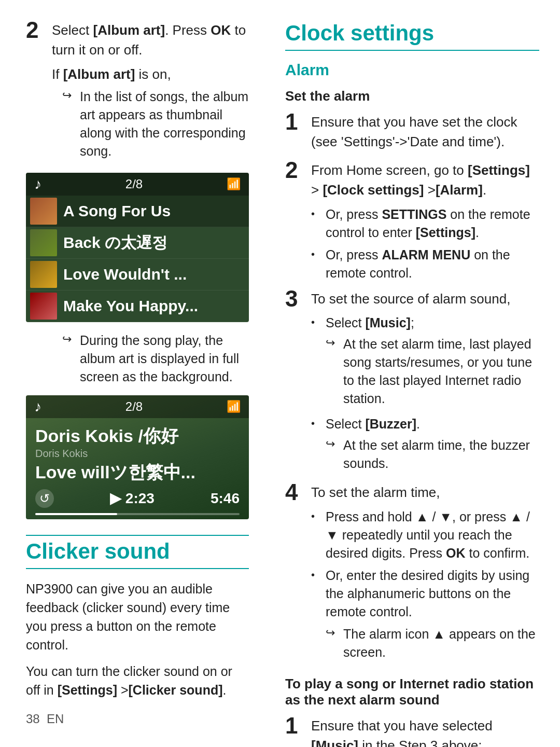 The height and width of the screenshot is (747, 560). Describe the element at coordinates (45, 719) in the screenshot. I see `page-footer: 38 EN` at that location.